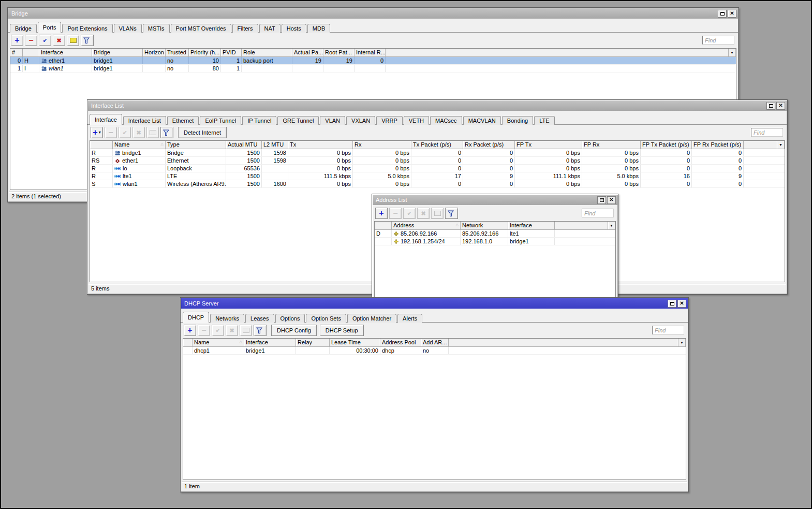  What do you see at coordinates (518, 120) in the screenshot?
I see `tab-bonding: Bonding` at bounding box center [518, 120].